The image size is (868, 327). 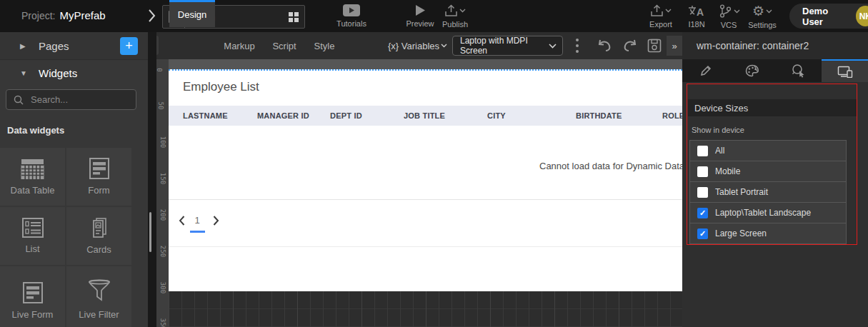 What do you see at coordinates (99, 177) in the screenshot?
I see `widget-card-form: Form` at bounding box center [99, 177].